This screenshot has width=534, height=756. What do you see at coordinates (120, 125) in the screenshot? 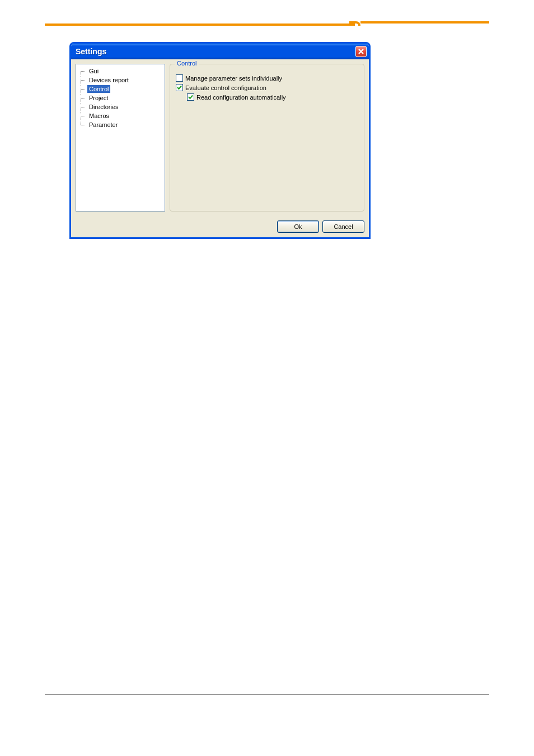
I see `tree-item-parameter: Parameter` at bounding box center [120, 125].